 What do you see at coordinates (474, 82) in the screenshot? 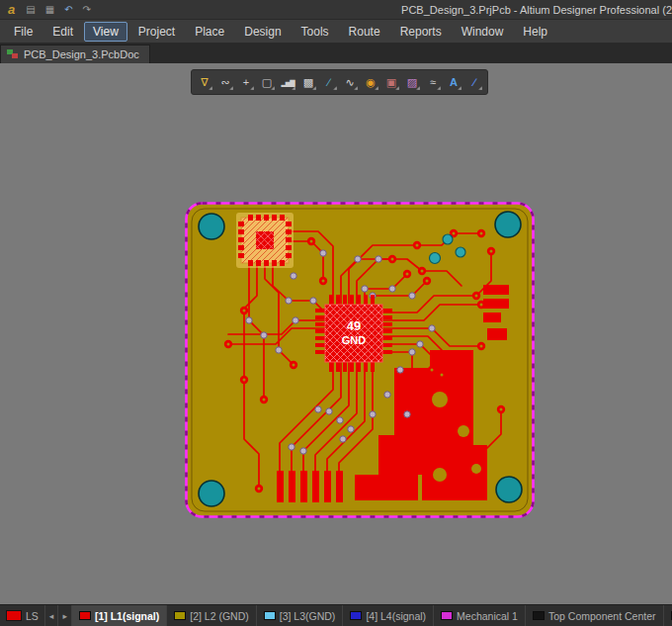
I see `line-button: ∕` at bounding box center [474, 82].